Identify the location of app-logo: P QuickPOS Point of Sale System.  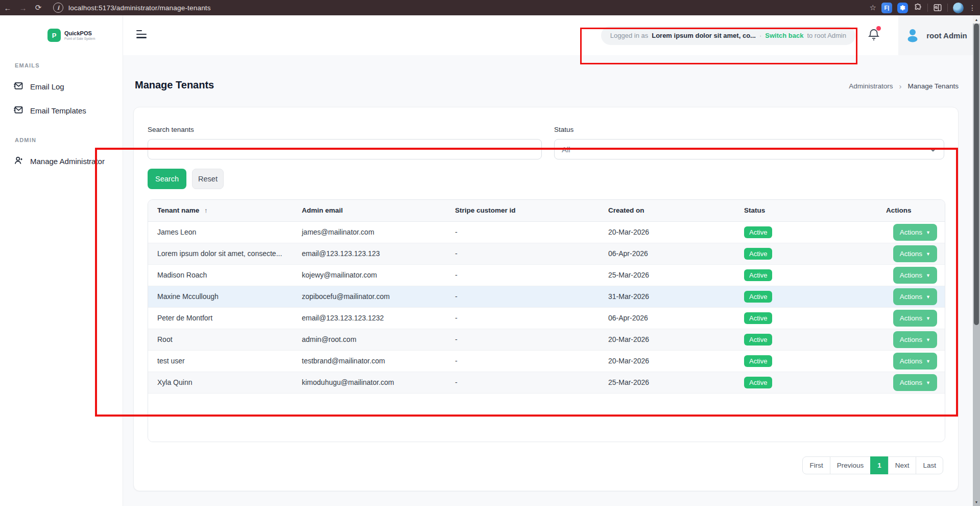
(85, 35).